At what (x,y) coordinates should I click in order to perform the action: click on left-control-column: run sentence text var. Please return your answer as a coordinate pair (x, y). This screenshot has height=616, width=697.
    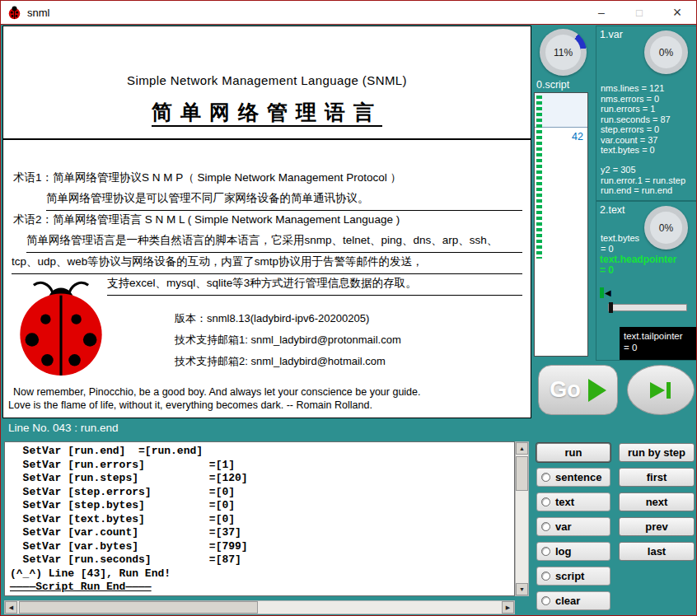
    Looking at the image, I should click on (573, 527).